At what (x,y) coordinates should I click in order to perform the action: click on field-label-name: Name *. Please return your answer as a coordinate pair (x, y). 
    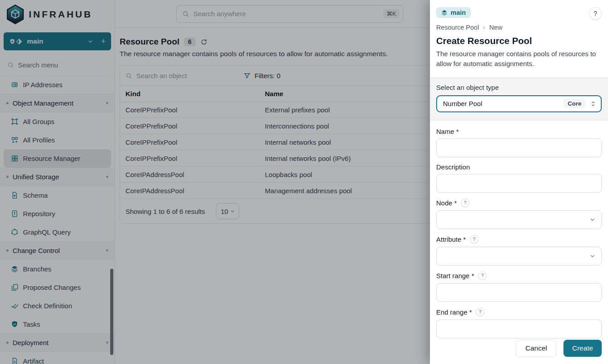
    Looking at the image, I should click on (447, 131).